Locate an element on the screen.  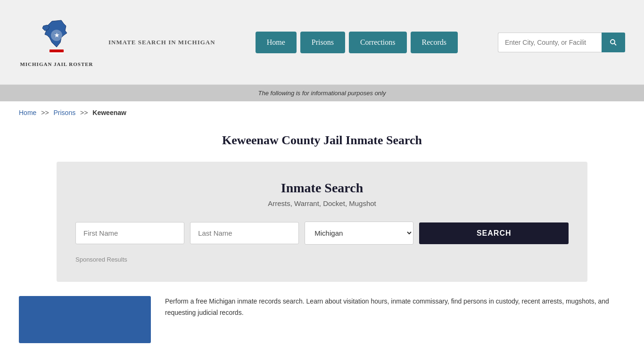
nav-corrections: Corrections is located at coordinates (378, 42).